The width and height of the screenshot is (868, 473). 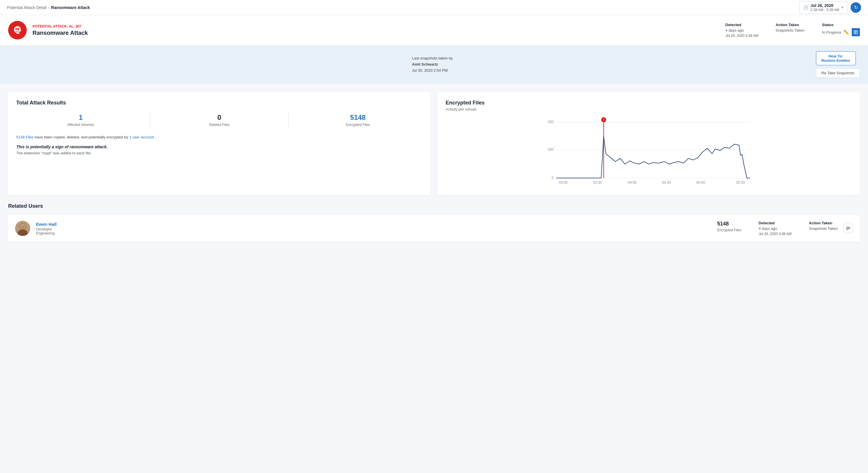 What do you see at coordinates (793, 30) in the screenshot?
I see `header-stats: Detected 4 days ago Jul 26, 2020 3:38 AM…` at bounding box center [793, 30].